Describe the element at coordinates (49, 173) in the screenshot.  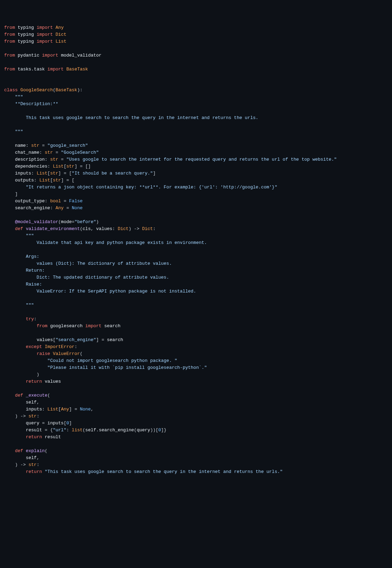
I see `token-op: [` at that location.